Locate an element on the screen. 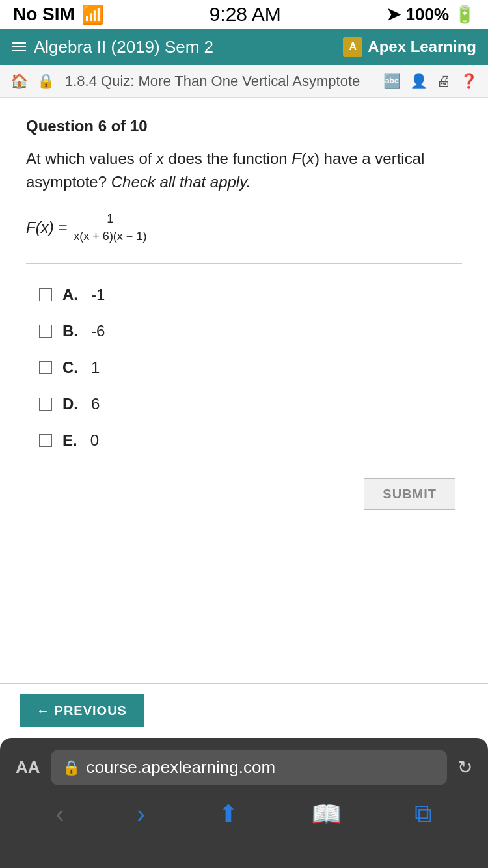  share-button: ⬆ is located at coordinates (228, 814).